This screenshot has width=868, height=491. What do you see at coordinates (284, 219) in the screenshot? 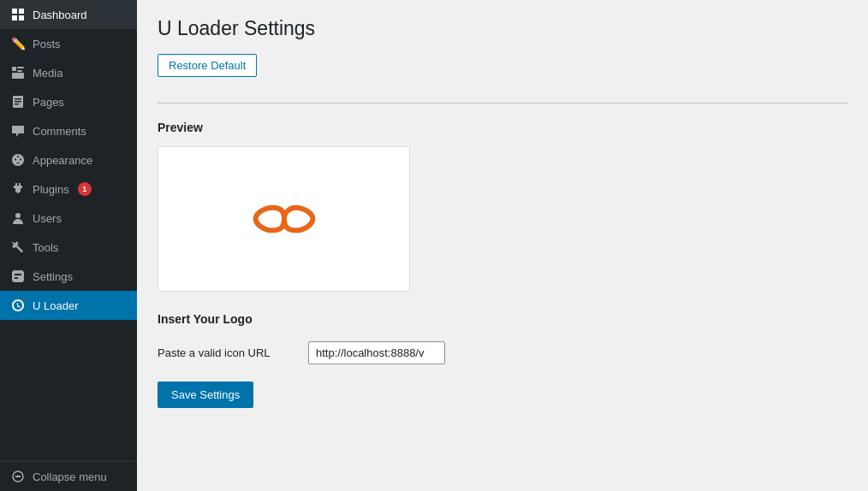
I see `preview-box` at bounding box center [284, 219].